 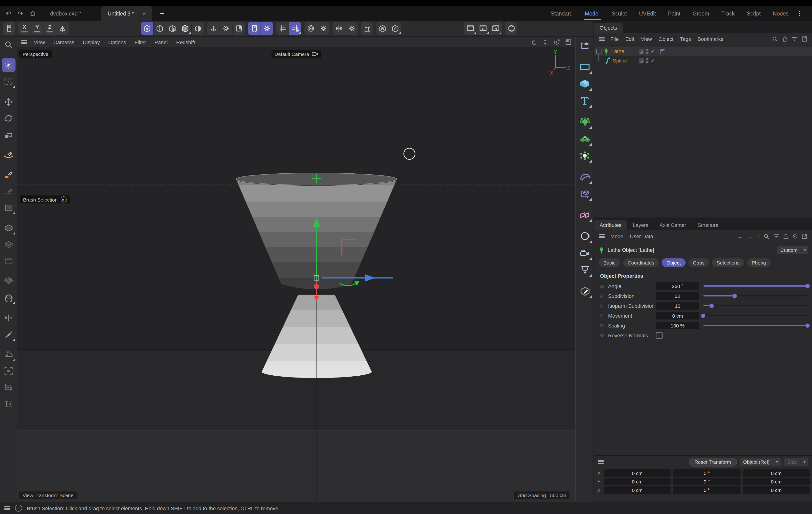 What do you see at coordinates (678, 306) in the screenshot?
I see `isoparm-subdivision-value-field: 10` at bounding box center [678, 306].